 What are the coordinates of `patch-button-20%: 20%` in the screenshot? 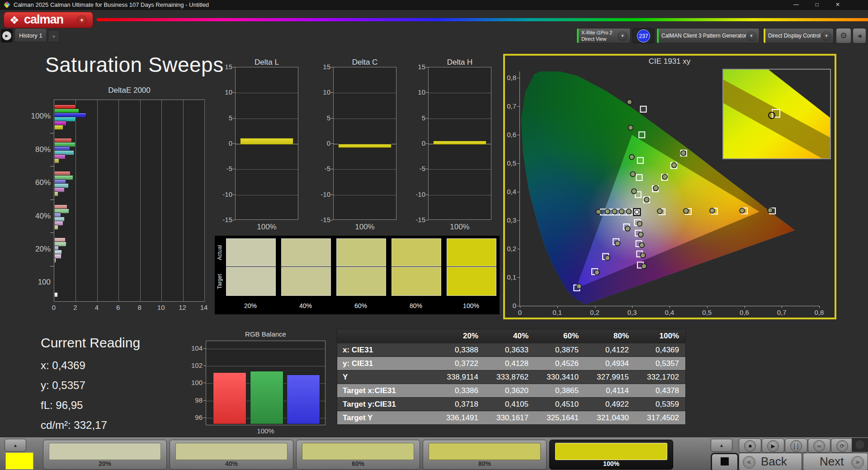 It's located at (105, 455).